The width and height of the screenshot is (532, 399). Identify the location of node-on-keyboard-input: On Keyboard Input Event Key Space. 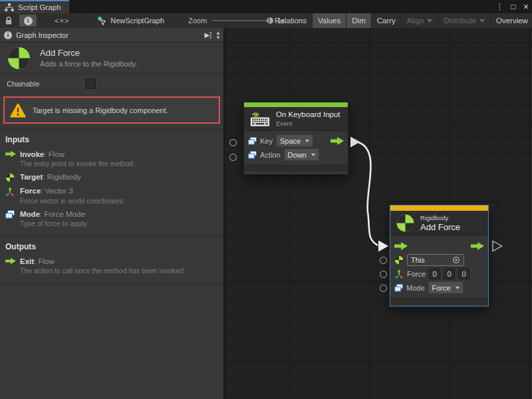
(296, 138).